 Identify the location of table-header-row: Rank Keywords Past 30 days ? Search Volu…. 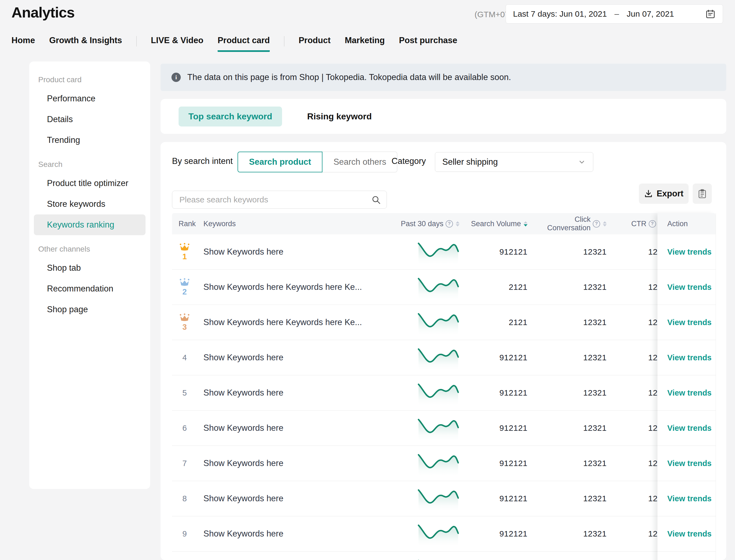
(444, 224).